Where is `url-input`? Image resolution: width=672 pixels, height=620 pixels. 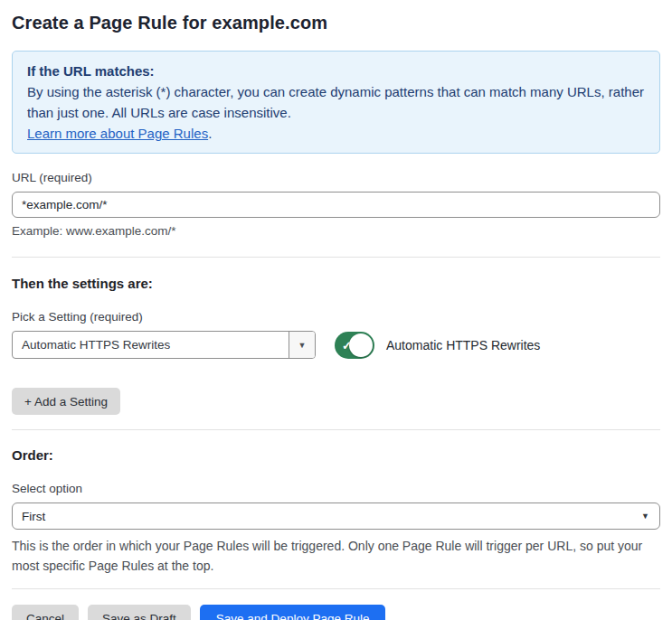 url-input is located at coordinates (336, 204).